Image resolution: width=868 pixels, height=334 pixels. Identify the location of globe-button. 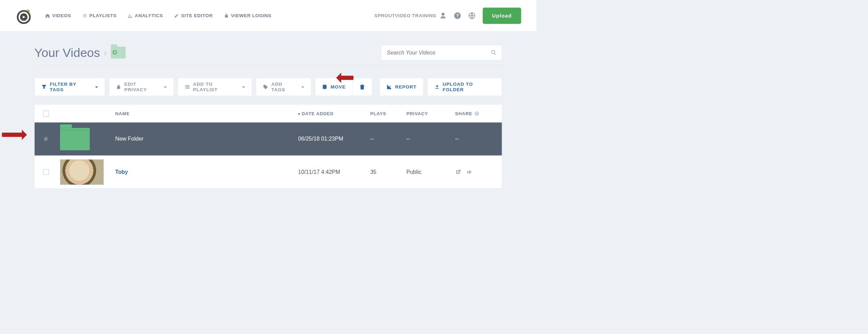
(472, 16).